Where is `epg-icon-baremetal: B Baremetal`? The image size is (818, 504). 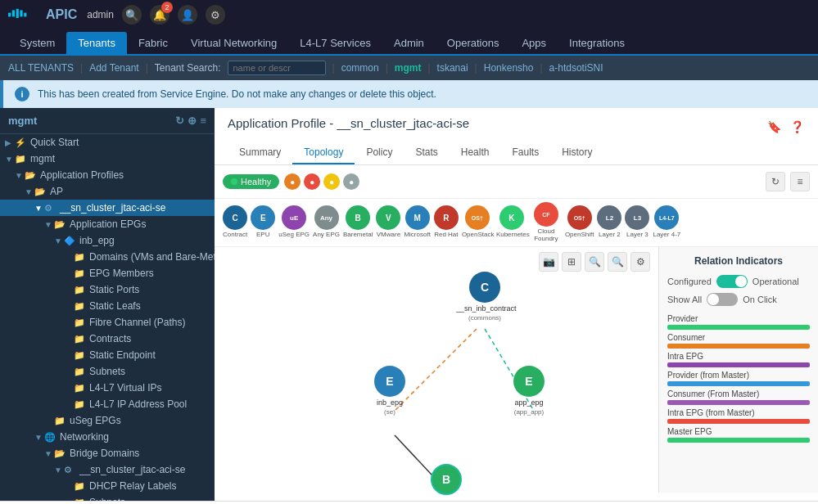 epg-icon-baremetal: B Baremetal is located at coordinates (358, 223).